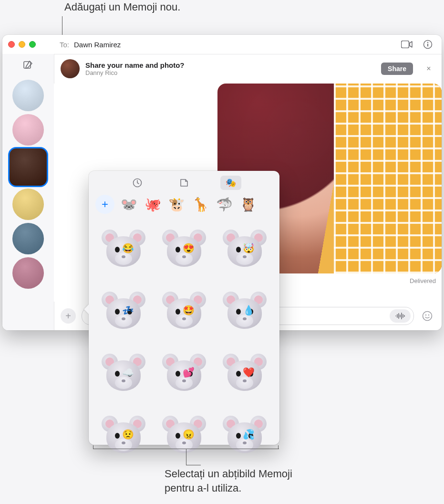 The height and width of the screenshot is (504, 444). Describe the element at coordinates (186, 449) in the screenshot. I see `callout-line` at that location.